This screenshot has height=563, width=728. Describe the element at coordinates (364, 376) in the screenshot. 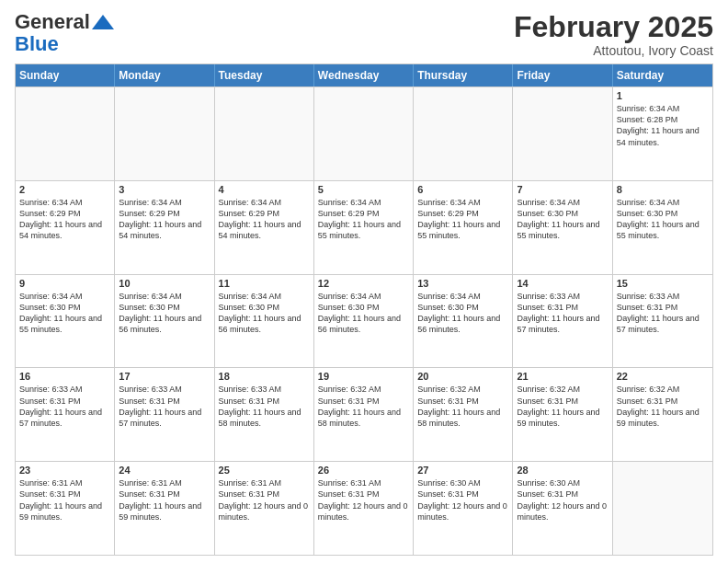

I see `day-number: 19` at that location.